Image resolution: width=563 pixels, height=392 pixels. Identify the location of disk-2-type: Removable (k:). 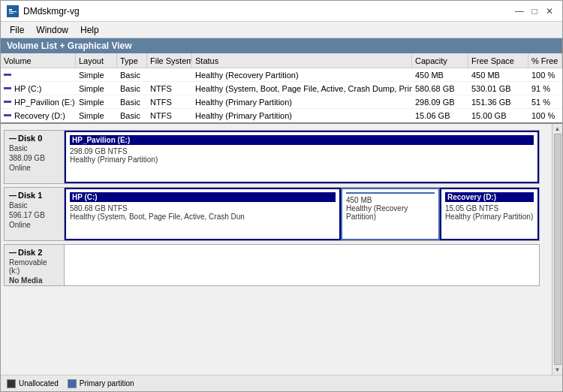
(35, 267).